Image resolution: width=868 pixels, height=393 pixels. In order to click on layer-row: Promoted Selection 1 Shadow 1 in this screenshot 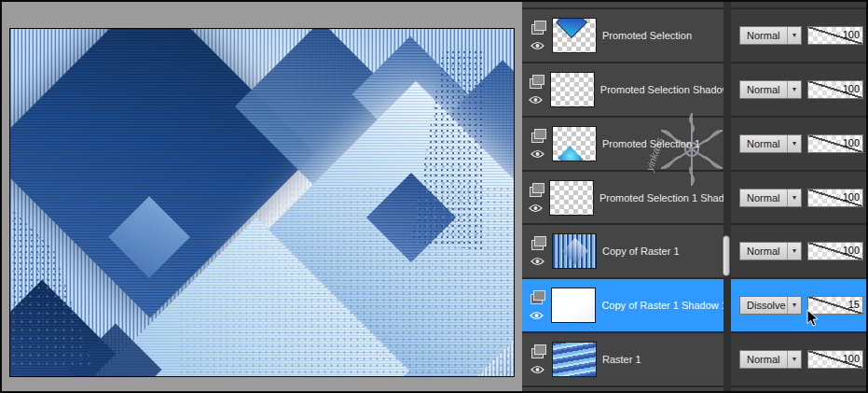, I will do `click(623, 199)`.